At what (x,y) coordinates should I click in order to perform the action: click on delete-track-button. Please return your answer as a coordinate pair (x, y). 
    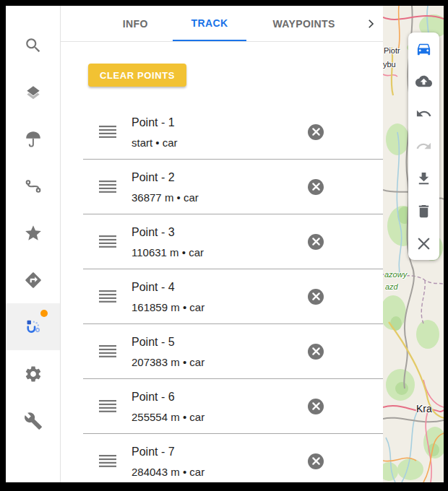
    Looking at the image, I should click on (423, 211).